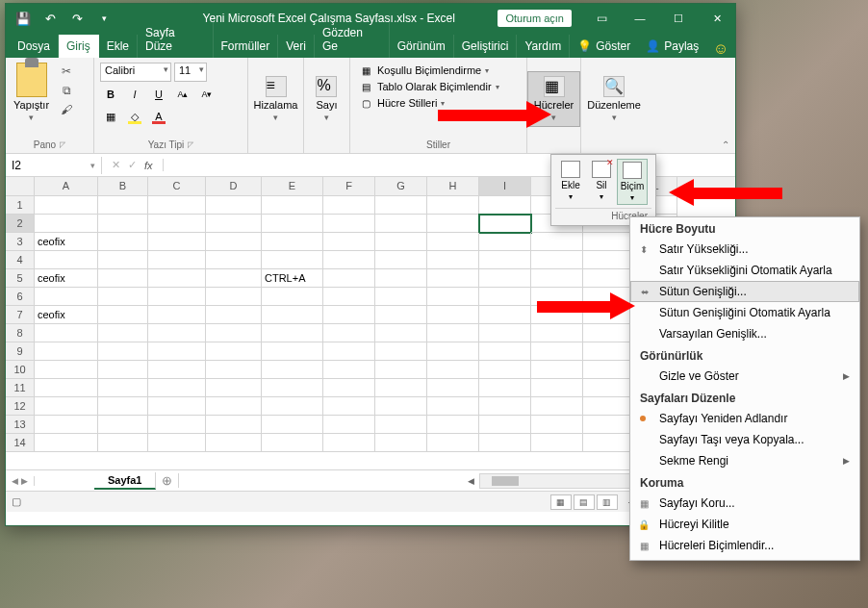  What do you see at coordinates (31, 92) in the screenshot?
I see `paste-button: Yapıştır ▾` at bounding box center [31, 92].